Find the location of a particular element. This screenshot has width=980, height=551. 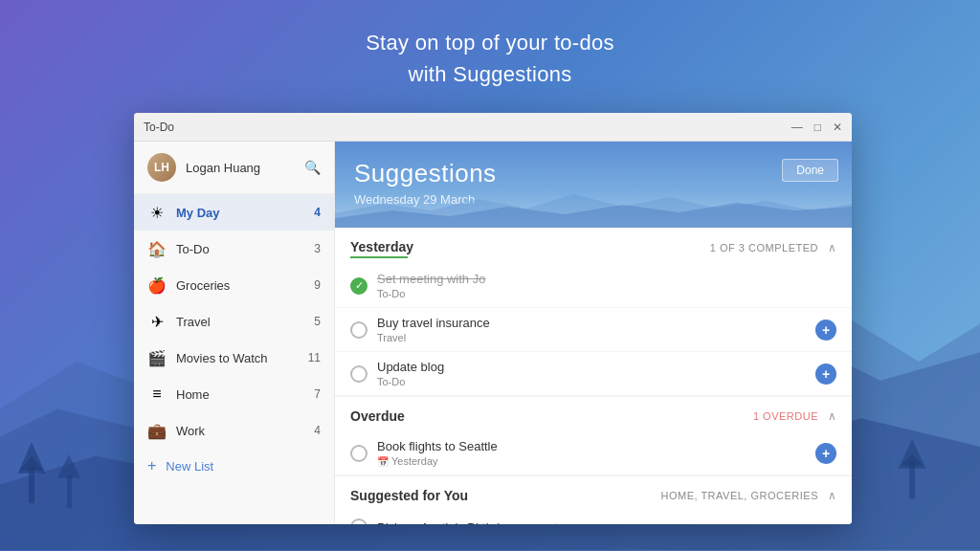

section-title-overdue: Overdue is located at coordinates (551, 416).